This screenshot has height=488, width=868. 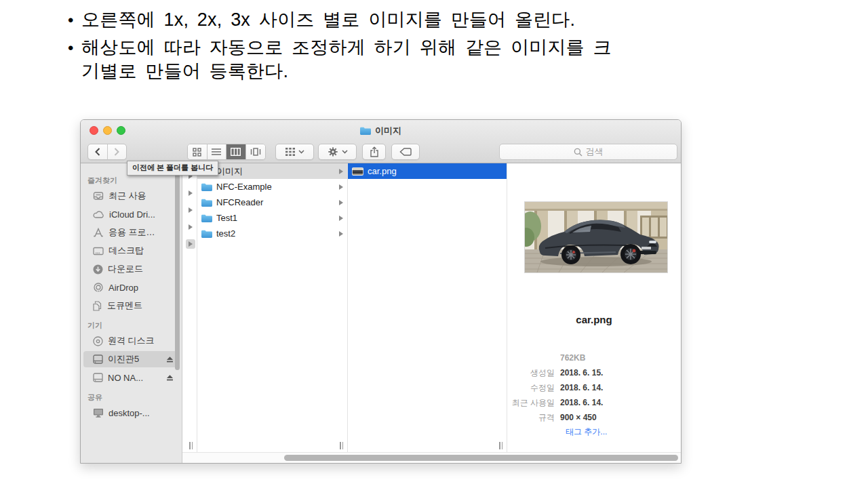 I want to click on sidebar-item-drive-noname: NO NA..., so click(x=132, y=378).